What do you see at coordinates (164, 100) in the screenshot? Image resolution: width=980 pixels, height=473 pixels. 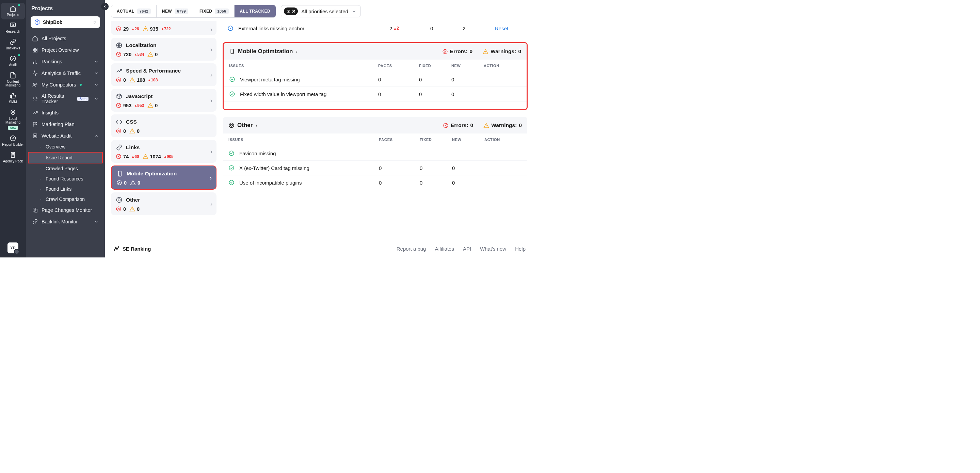 I see `cat-javascript: › JavaScript 953 953 0` at bounding box center [164, 100].